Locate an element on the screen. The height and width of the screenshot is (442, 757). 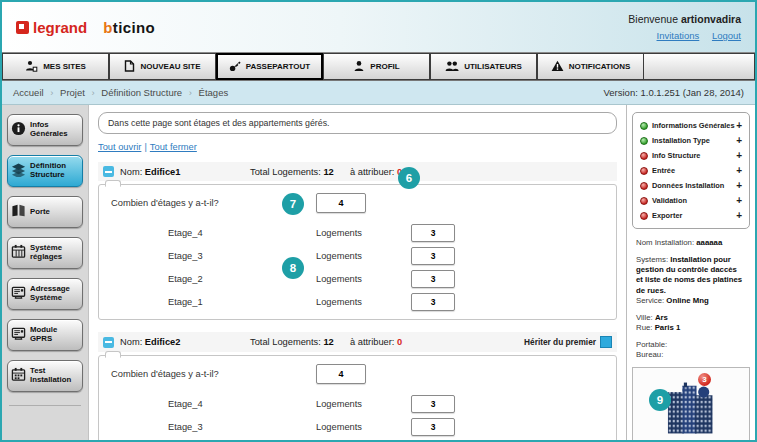
users-icon is located at coordinates (452, 67).